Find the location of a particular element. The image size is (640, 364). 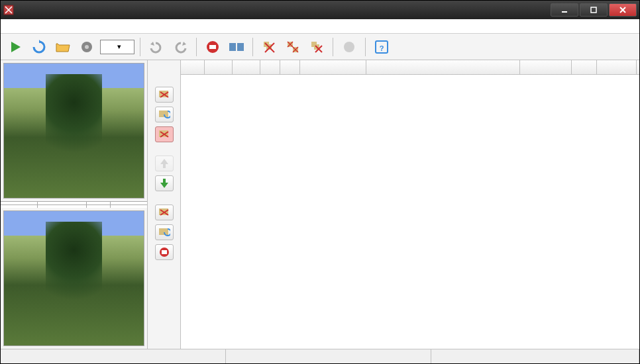

delete-second-button is located at coordinates (317, 47).